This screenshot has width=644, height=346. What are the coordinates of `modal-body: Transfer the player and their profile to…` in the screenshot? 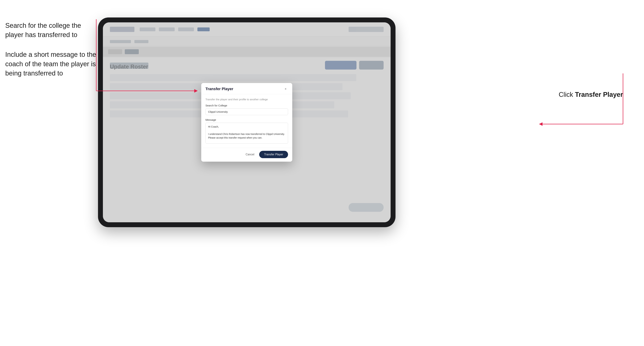 It's located at (247, 121).